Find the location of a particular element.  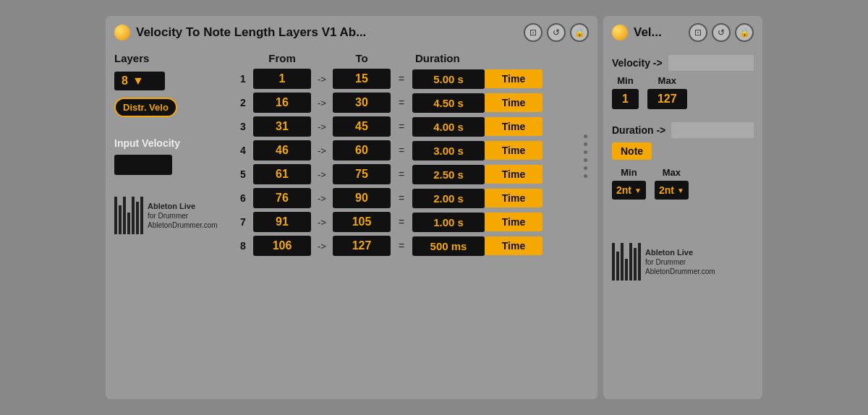

barcode-main is located at coordinates (129, 215).